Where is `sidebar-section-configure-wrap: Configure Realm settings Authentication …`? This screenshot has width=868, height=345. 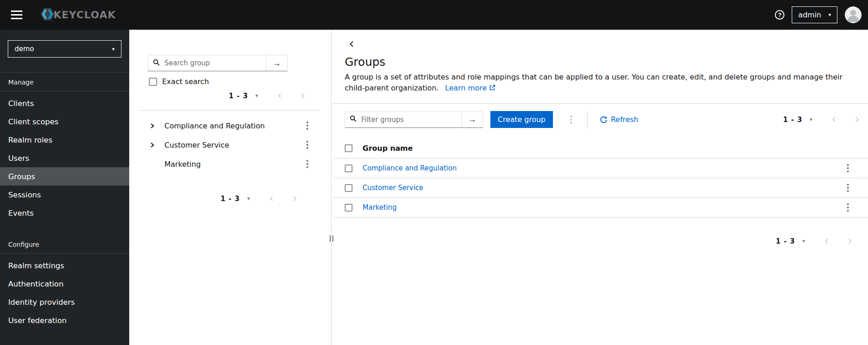 sidebar-section-configure-wrap: Configure Realm settings Authentication … is located at coordinates (65, 282).